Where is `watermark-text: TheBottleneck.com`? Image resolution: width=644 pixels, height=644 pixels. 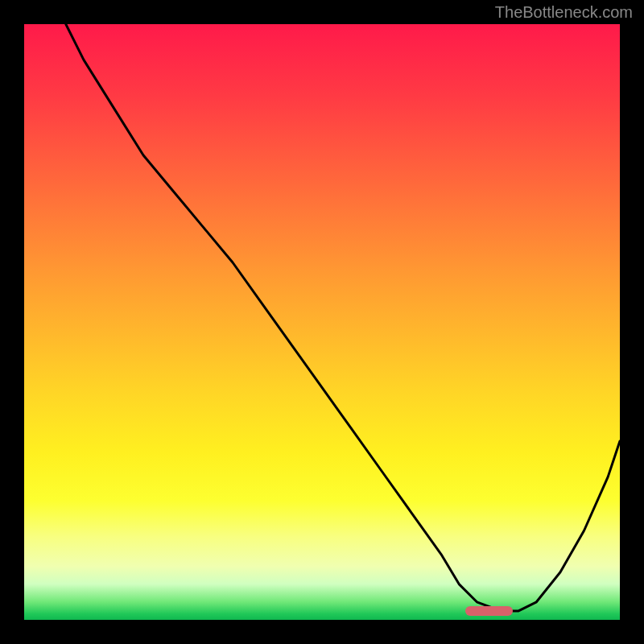
watermark-text: TheBottleneck.com is located at coordinates (564, 13).